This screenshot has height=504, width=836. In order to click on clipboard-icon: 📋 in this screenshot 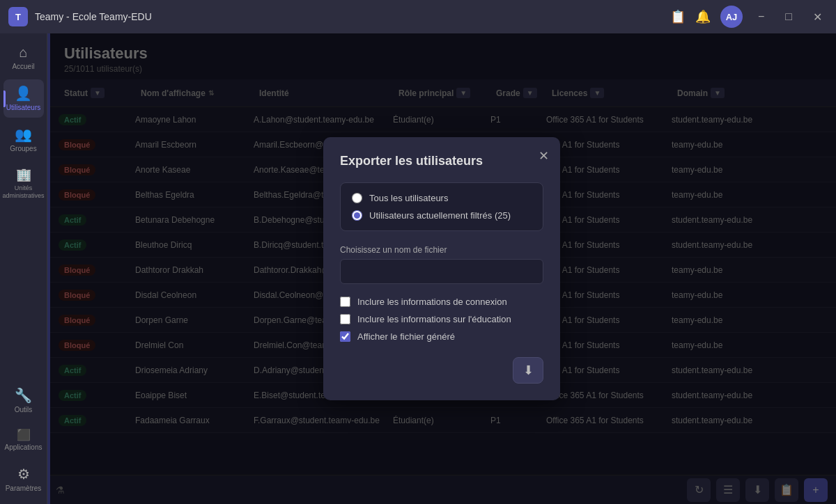, I will do `click(678, 17)`.